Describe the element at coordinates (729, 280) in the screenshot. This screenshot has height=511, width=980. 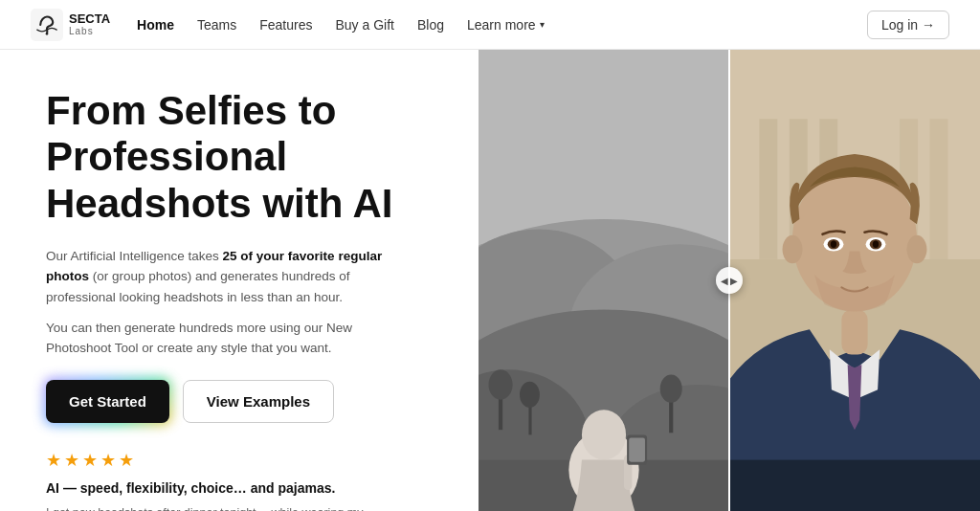
I see `slider-control: ◀▶` at that location.